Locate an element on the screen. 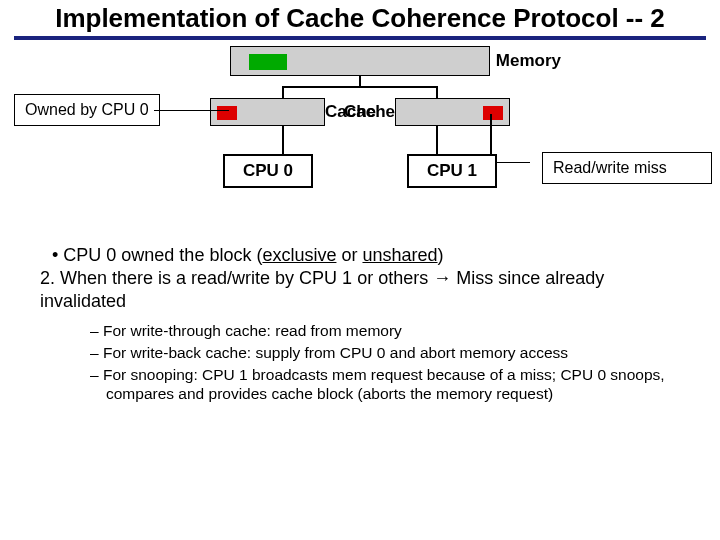  cache1-label: Cache is located at coordinates (370, 112).